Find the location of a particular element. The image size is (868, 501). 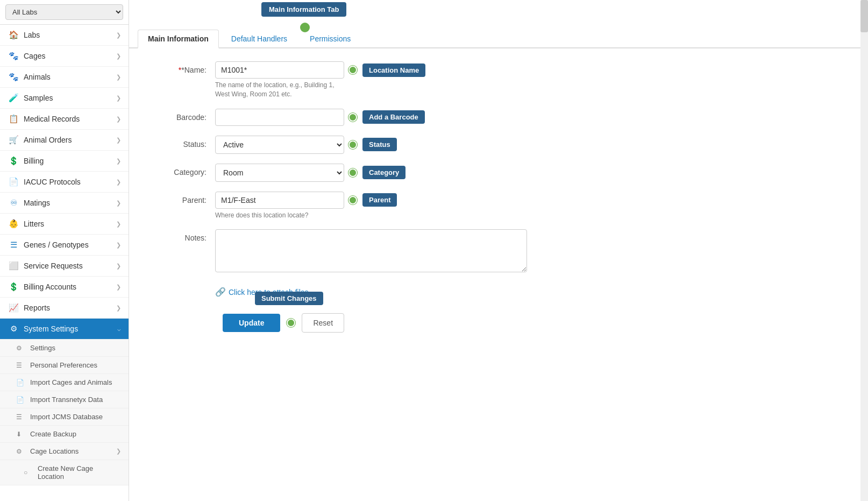

sidebar-item-samples: 🧪 Samples ❯ is located at coordinates (65, 98).